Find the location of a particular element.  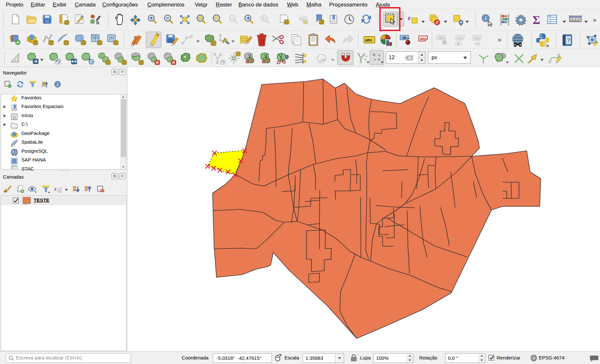

svg-text: 1:1 is located at coordinates (232, 18).